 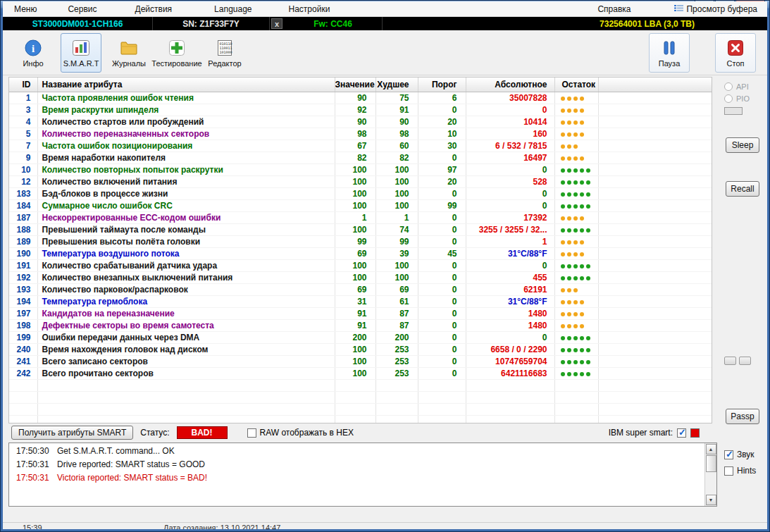 I want to click on column-header-worst: Худшее, so click(x=397, y=85).